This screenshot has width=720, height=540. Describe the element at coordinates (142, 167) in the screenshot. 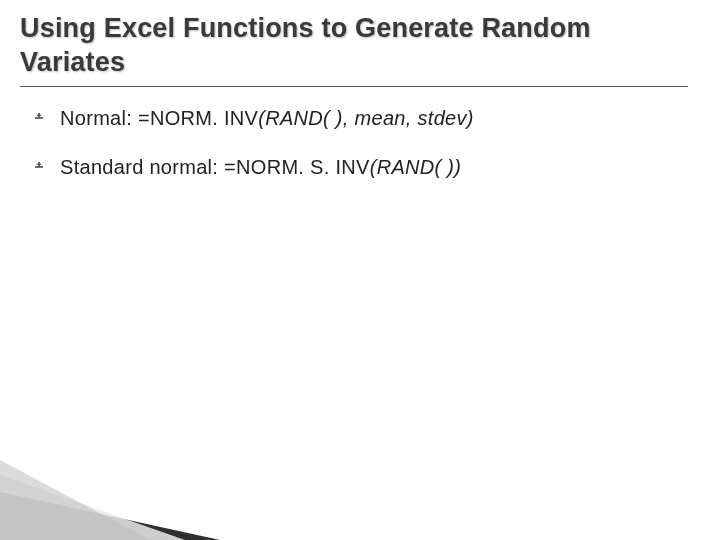

I see `bullet-label: Standard normal:` at that location.